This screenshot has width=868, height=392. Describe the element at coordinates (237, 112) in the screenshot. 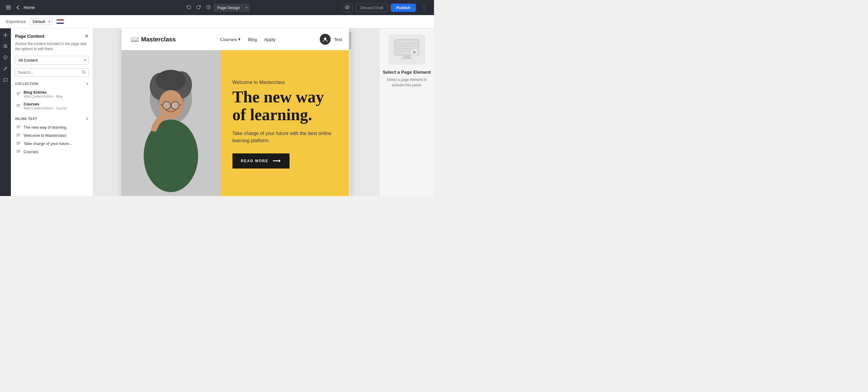

I see `preview-area: 📖 Masterclass Courses ▾ Blog Apply` at that location.